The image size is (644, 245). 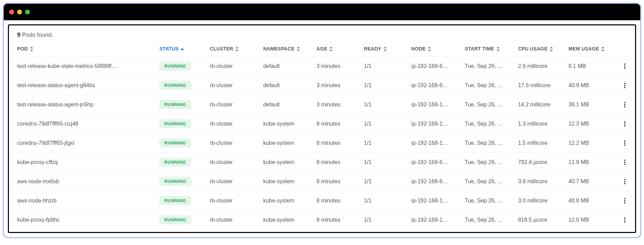 What do you see at coordinates (337, 50) in the screenshot?
I see `col-header-age: AGE` at bounding box center [337, 50].